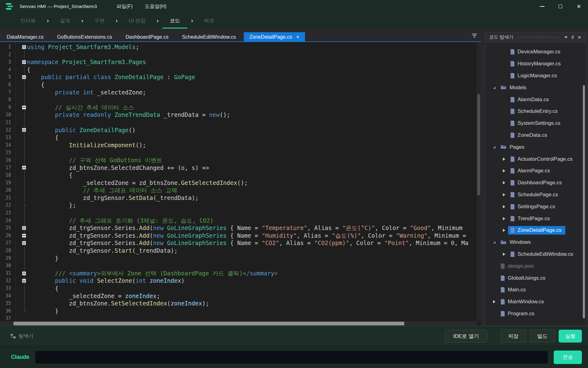  What do you see at coordinates (28, 21) in the screenshot?
I see `breadcrumb-step: 인터뷰` at bounding box center [28, 21].